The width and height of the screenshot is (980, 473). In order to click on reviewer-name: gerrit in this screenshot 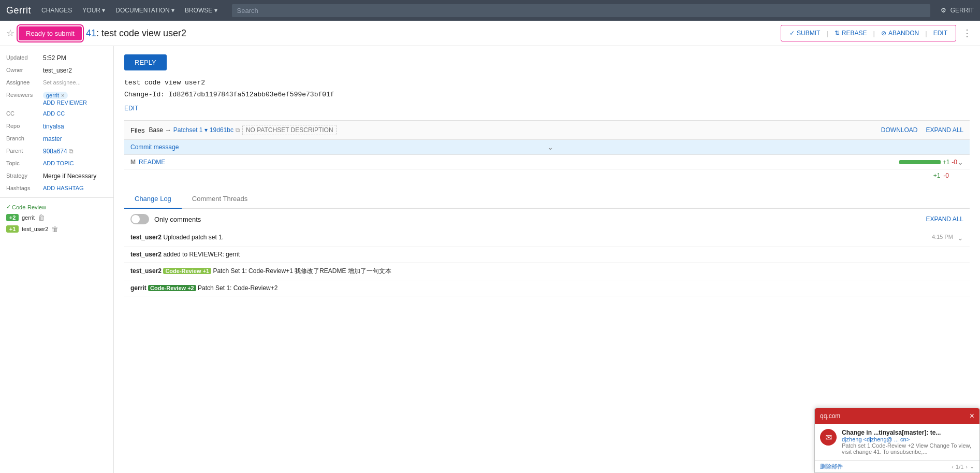, I will do `click(53, 95)`.